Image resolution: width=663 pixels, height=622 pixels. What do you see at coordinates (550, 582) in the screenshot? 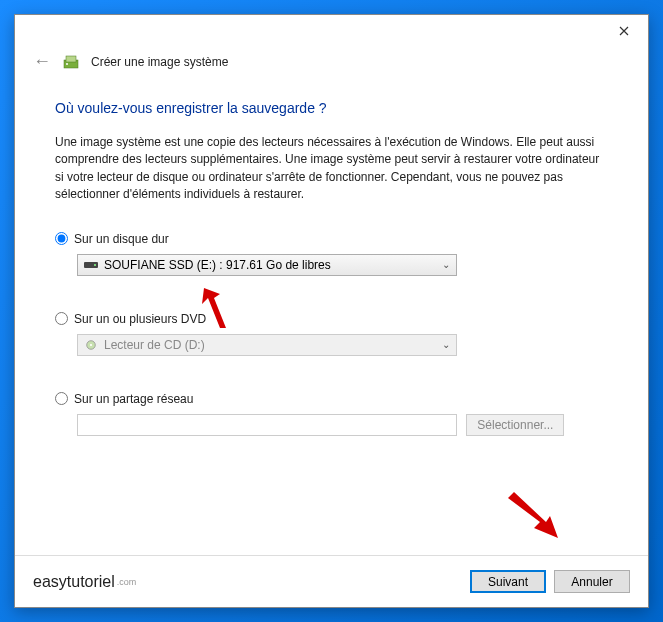
I see `footer-buttons: Suivant Annuler` at bounding box center [550, 582].